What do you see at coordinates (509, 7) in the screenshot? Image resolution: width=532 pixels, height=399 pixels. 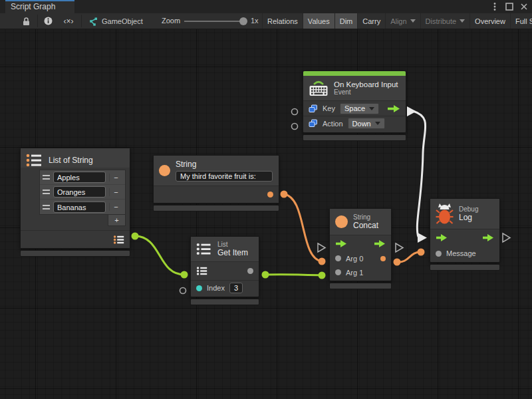 I see `maximize-icon` at bounding box center [509, 7].